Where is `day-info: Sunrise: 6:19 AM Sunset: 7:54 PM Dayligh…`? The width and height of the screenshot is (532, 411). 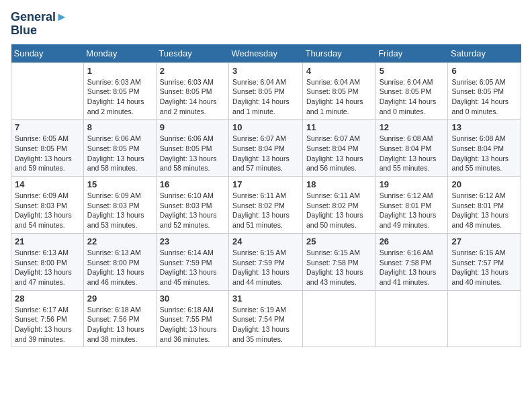 day-info: Sunrise: 6:19 AM Sunset: 7:54 PM Dayligh… is located at coordinates (266, 325).